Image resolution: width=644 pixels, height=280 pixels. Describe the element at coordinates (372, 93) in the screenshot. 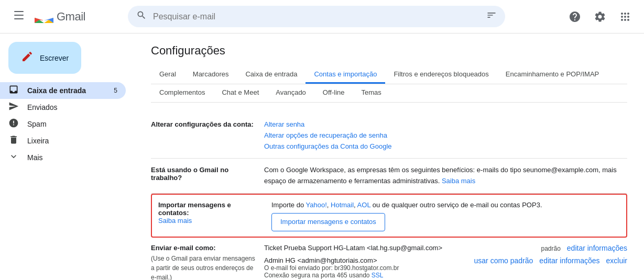

I see `tab-temas: Temas` at that location.